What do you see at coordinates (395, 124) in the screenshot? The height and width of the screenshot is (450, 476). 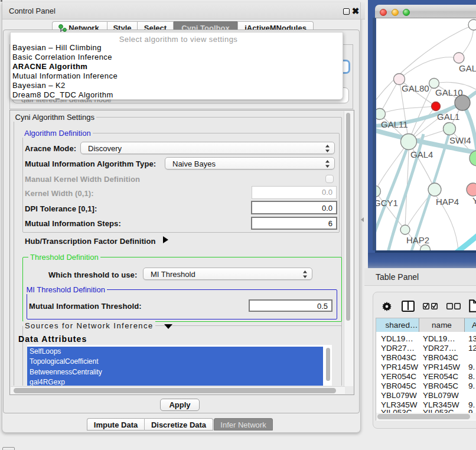 I see `svg-text: GAL11` at bounding box center [395, 124].